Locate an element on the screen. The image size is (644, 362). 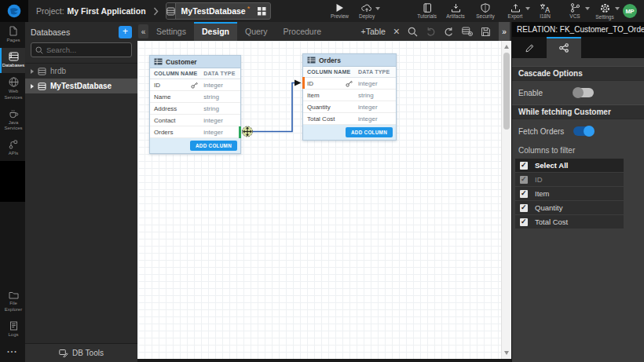
tab-query: Query is located at coordinates (256, 31).